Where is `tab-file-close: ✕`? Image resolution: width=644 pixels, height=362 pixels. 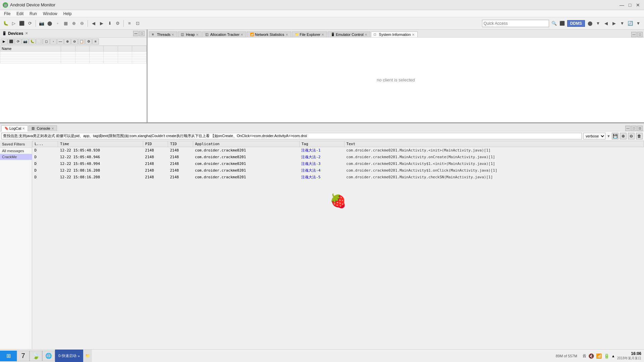 tab-file-close: ✕ is located at coordinates (323, 35).